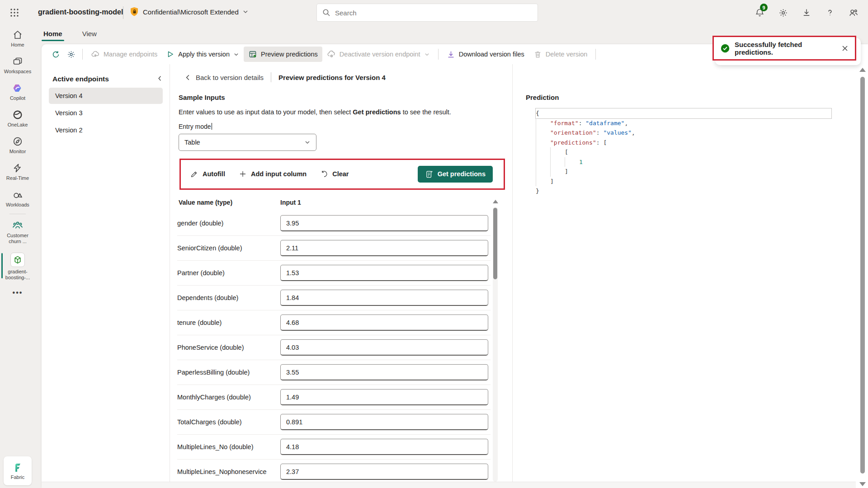 This screenshot has width=868, height=488. Describe the element at coordinates (248, 142) in the screenshot. I see `entry-mode-dropdown: Table` at that location.